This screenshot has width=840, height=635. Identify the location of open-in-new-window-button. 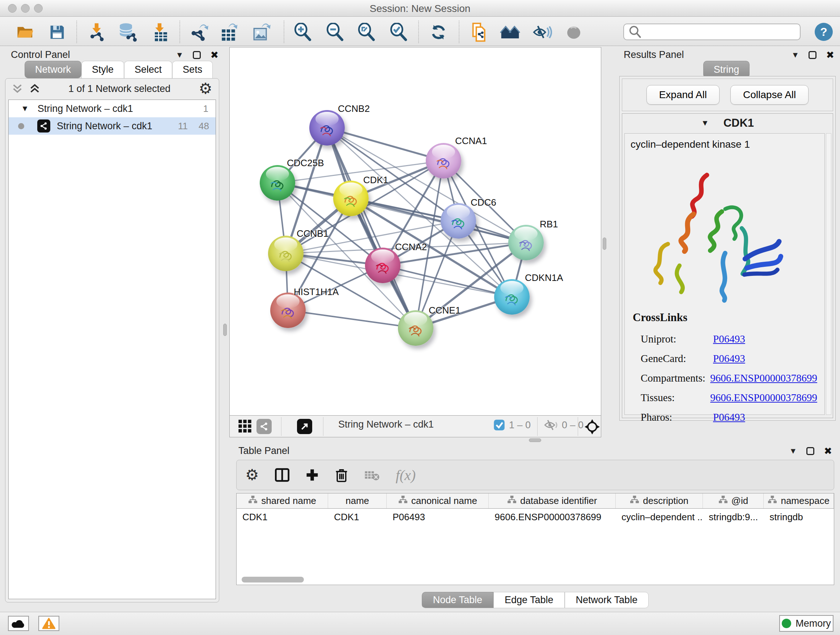
(305, 426).